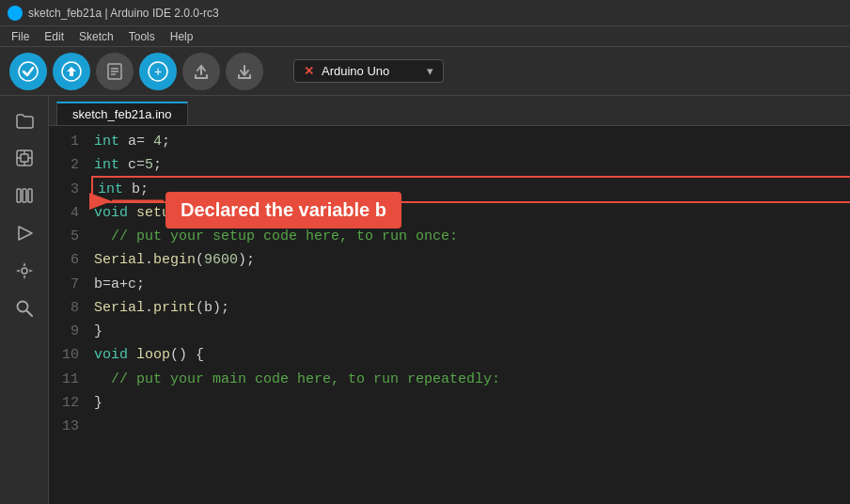 This screenshot has width=850, height=504. Describe the element at coordinates (449, 111) in the screenshot. I see `file-tabs: sketch_feb21a.ino` at that location.